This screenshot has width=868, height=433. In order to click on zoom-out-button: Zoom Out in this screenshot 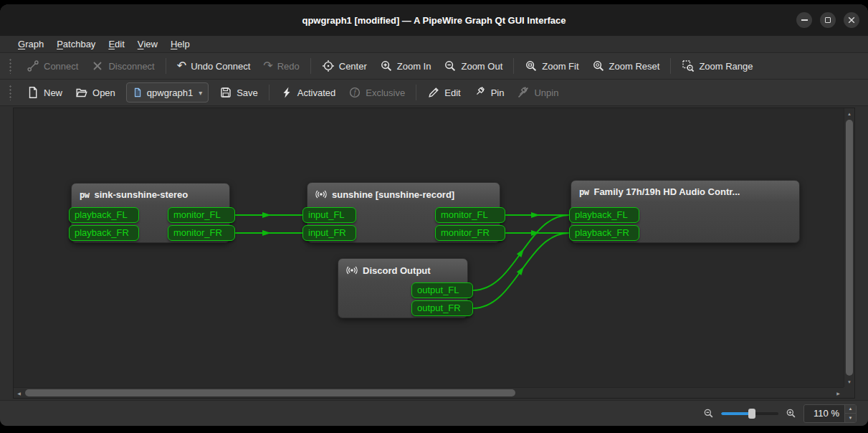, I will do `click(473, 66)`.